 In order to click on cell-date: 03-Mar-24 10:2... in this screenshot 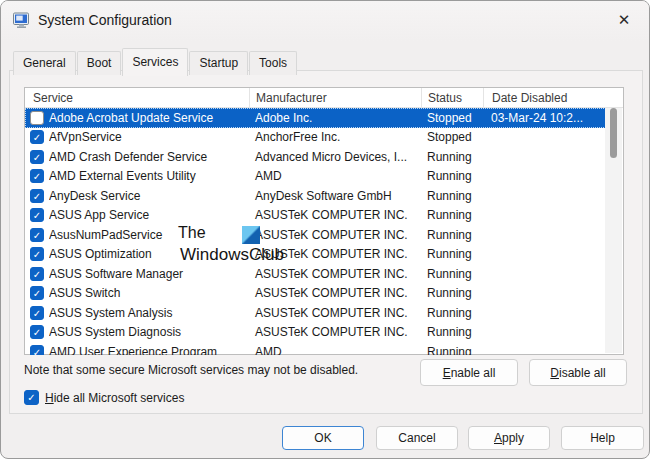, I will do `click(544, 118)`.